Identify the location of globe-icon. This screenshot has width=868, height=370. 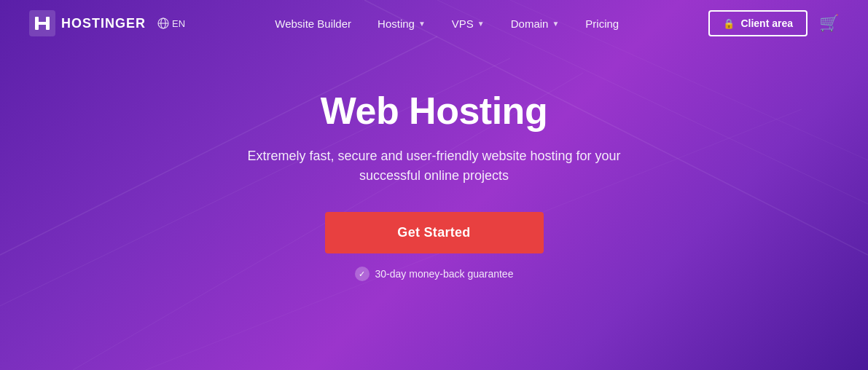
(163, 23).